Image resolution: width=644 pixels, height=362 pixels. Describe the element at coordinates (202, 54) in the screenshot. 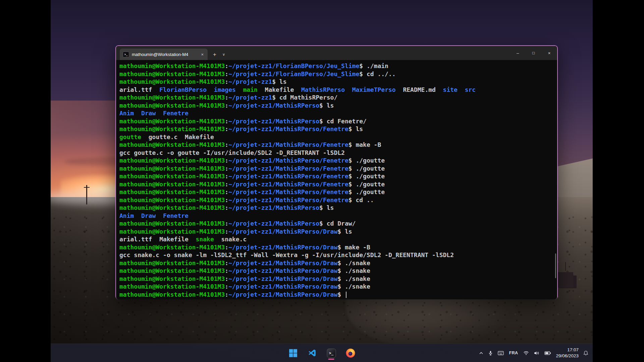

I see `tab-close-icon: ×` at that location.